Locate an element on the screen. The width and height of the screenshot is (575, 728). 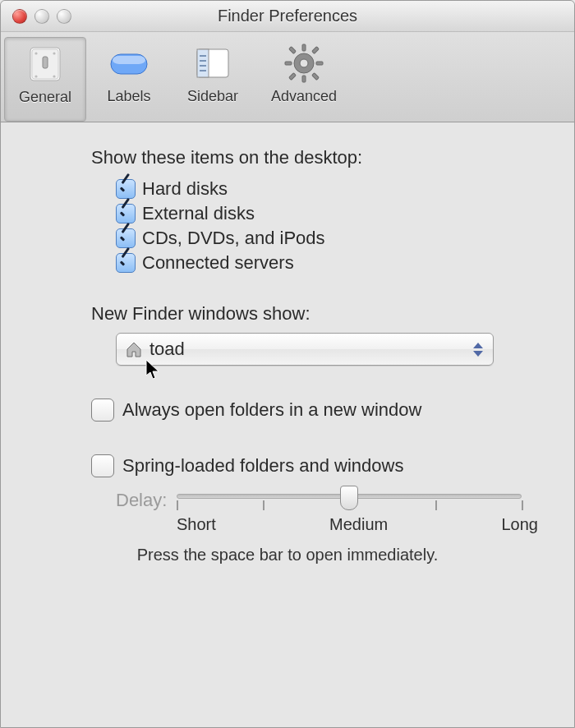
checkbox-row-cds-dvds-ipods: CDs, DVDs, and iPods is located at coordinates (329, 238).